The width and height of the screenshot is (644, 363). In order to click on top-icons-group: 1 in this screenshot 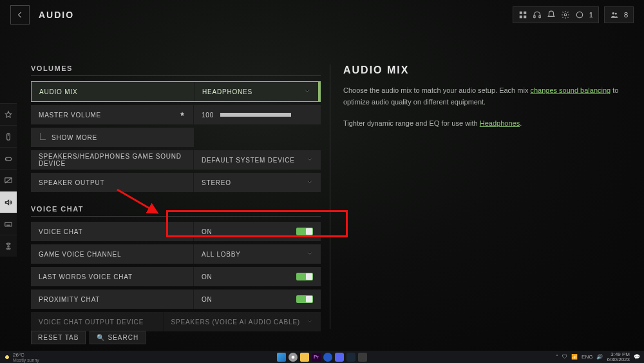, I will do `click(556, 15)`.